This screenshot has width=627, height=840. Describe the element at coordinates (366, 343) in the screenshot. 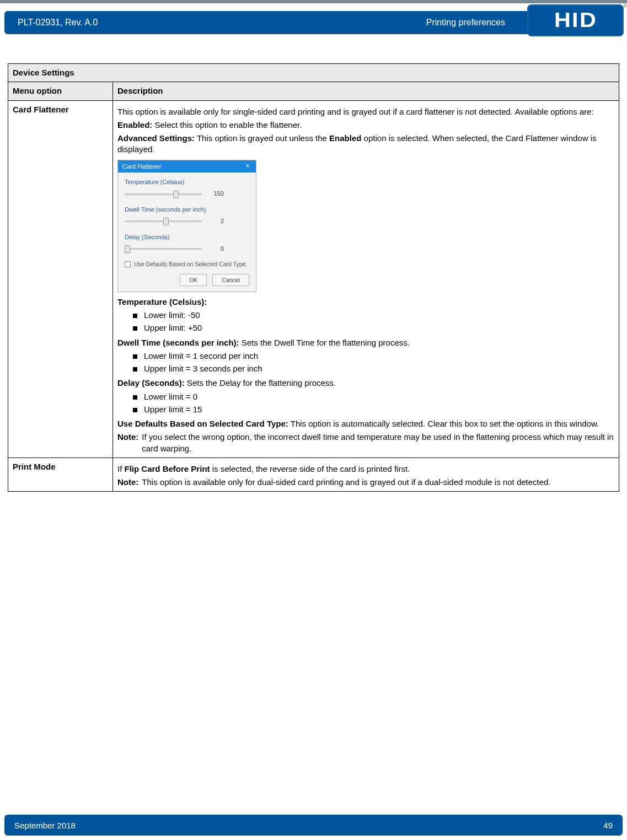

I see `dwell-heading: Dwell Time (seconds per inch): Sets the …` at that location.